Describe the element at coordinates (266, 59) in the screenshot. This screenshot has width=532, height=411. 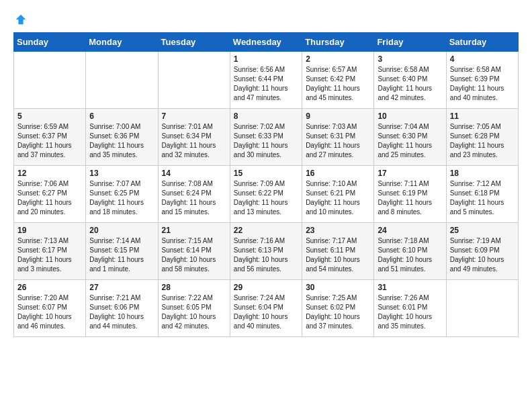
I see `day-number: 1` at that location.